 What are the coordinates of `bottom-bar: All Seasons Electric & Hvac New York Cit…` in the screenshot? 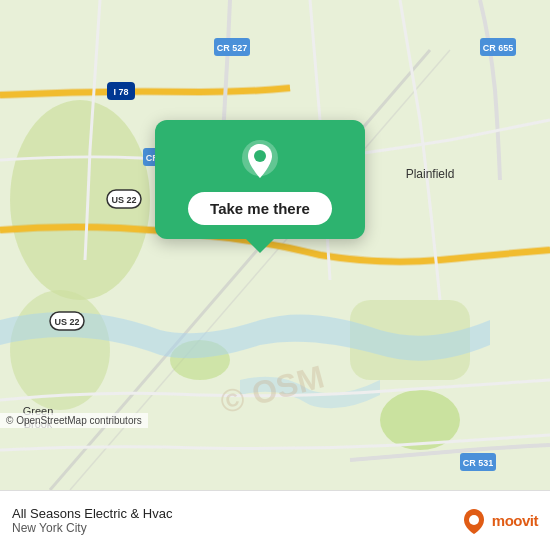 It's located at (275, 520).